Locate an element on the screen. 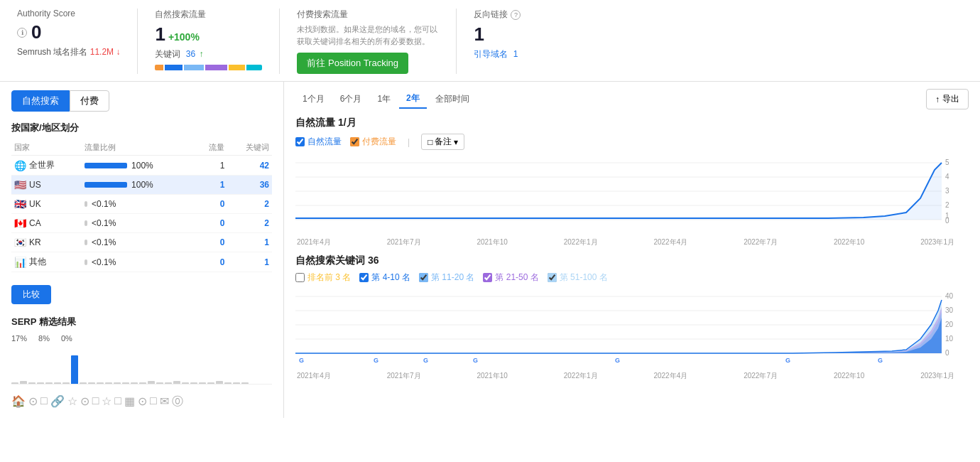 The width and height of the screenshot is (980, 462). country-row-3: 🇨🇦 CA <0.1% 0 2 is located at coordinates (142, 223).